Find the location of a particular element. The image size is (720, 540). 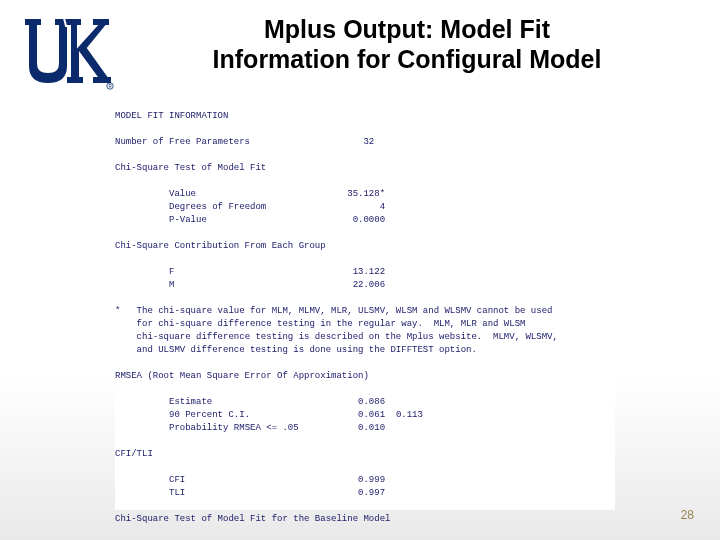

uk-logo-icon: R is located at coordinates (66, 52).